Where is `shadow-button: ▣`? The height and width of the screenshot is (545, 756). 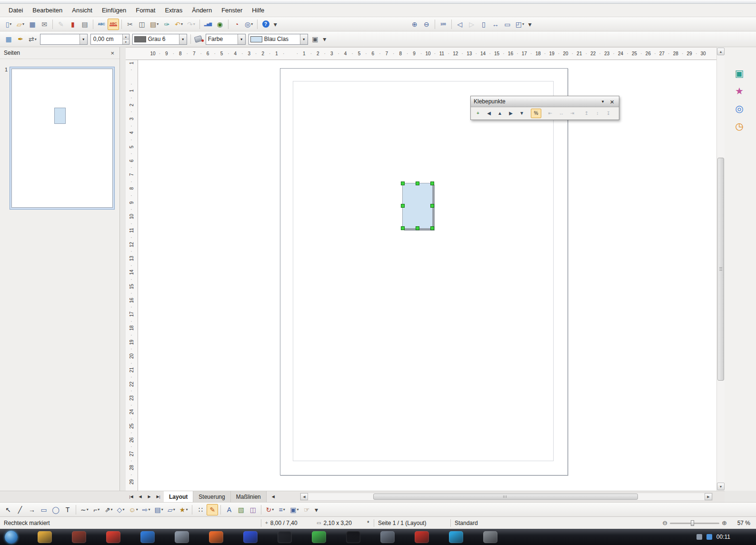 shadow-button: ▣ is located at coordinates (315, 39).